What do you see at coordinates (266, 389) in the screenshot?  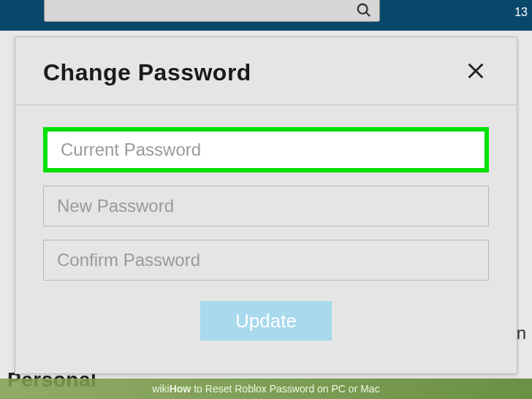 I see `wikihow-watermark: wikiHow to Reset Roblox Password on PC o…` at bounding box center [266, 389].